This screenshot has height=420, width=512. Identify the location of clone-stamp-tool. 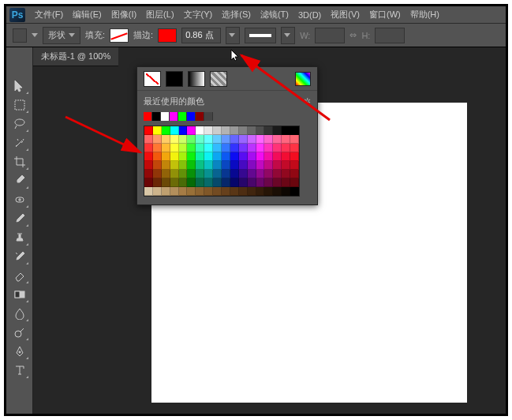
(20, 238).